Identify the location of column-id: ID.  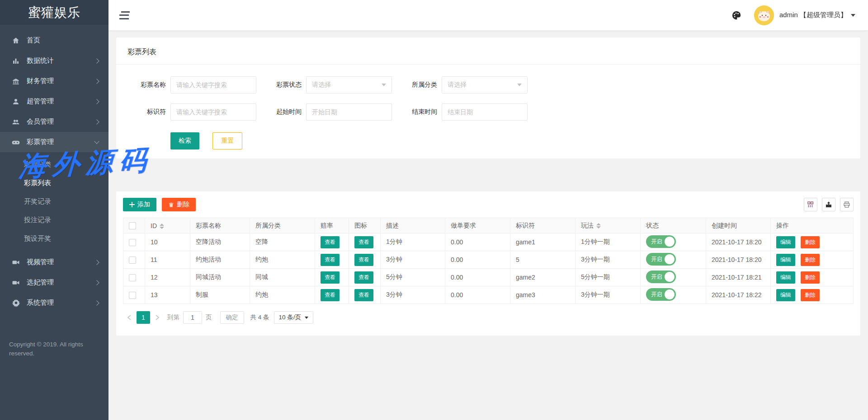
(168, 226).